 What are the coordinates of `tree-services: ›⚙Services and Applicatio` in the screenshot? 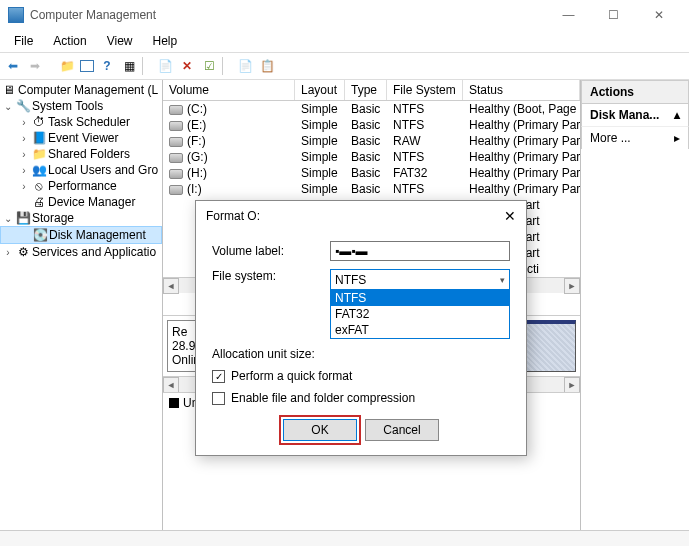 It's located at (81, 252).